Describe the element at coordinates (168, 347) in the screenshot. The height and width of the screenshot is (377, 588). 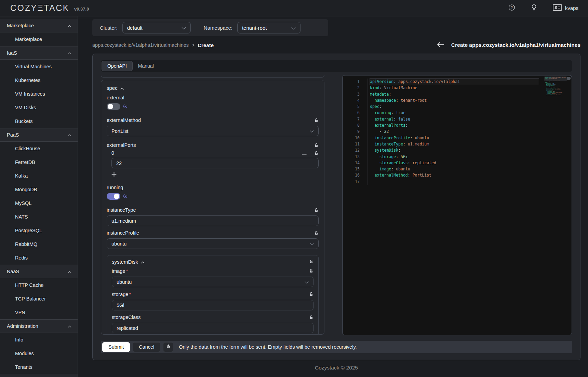
I see `bug-icon` at that location.